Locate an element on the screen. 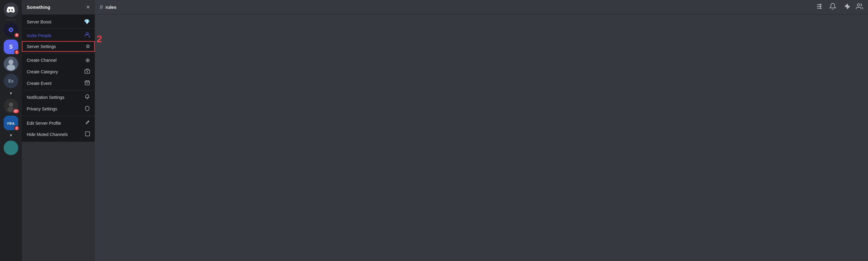 The height and width of the screenshot is (261, 868). menu-item-server-boost: Server Boost 💎 is located at coordinates (58, 22).